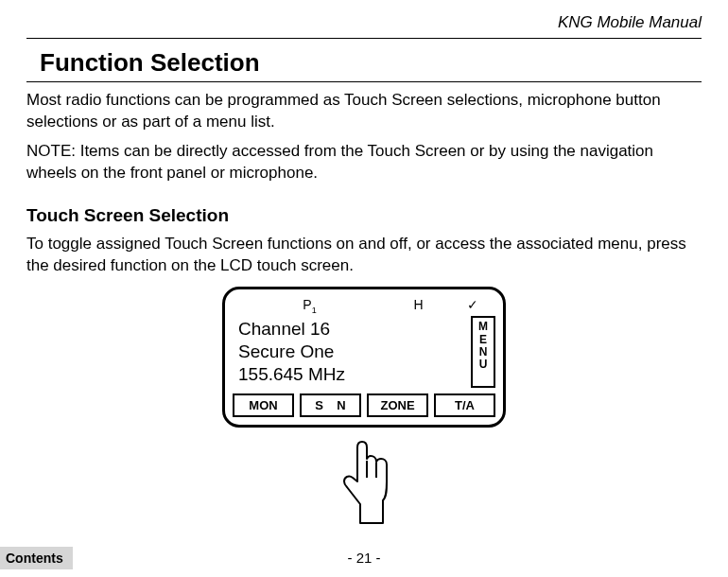  I want to click on softkey-scan: S N, so click(331, 405).